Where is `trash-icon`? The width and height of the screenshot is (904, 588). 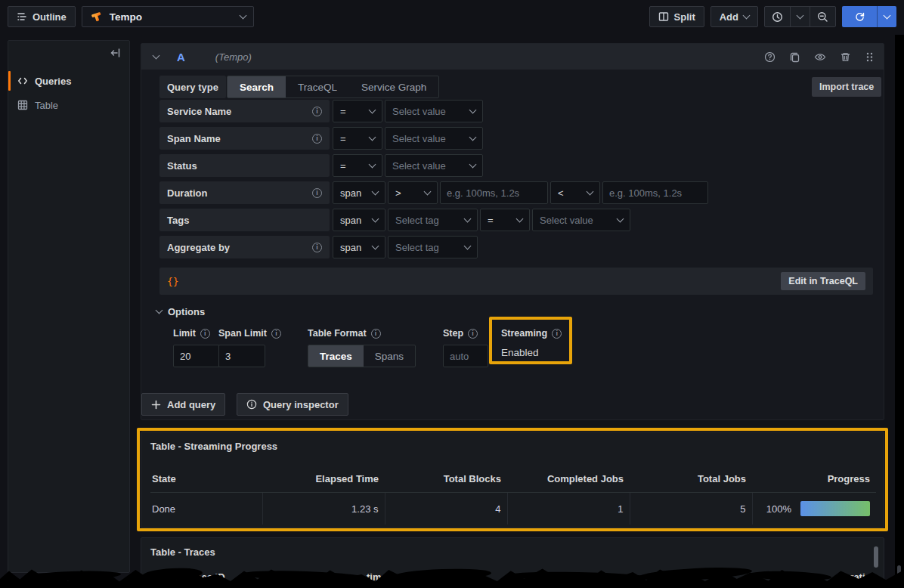
trash-icon is located at coordinates (845, 57).